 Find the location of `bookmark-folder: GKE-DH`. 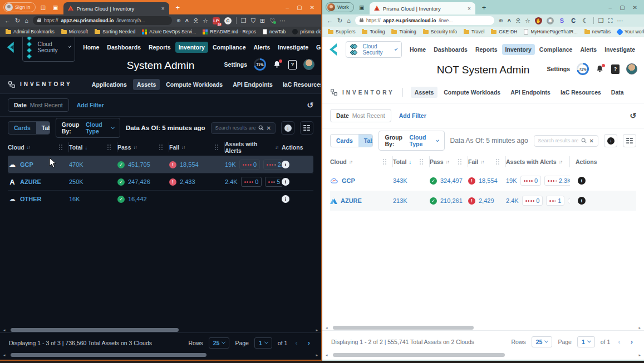

bookmark-folder: GKE-DH is located at coordinates (504, 32).